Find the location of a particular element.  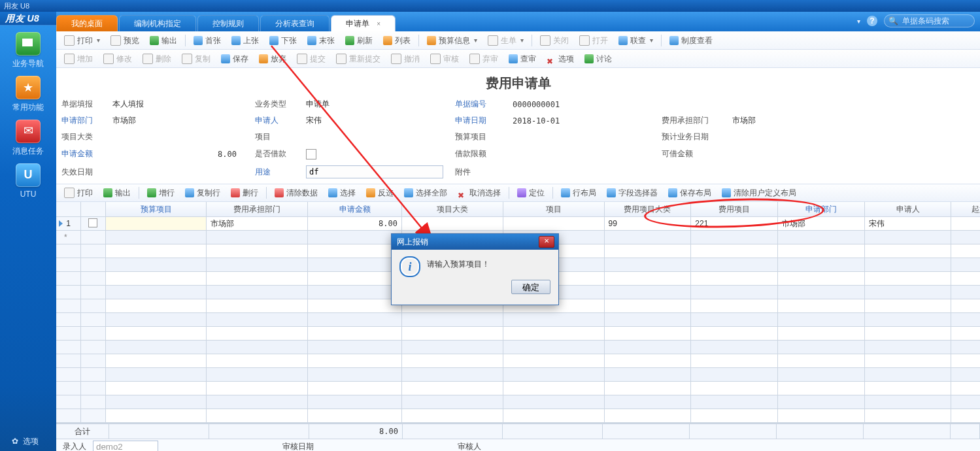

grid-invert-button: 反选 is located at coordinates (380, 193).